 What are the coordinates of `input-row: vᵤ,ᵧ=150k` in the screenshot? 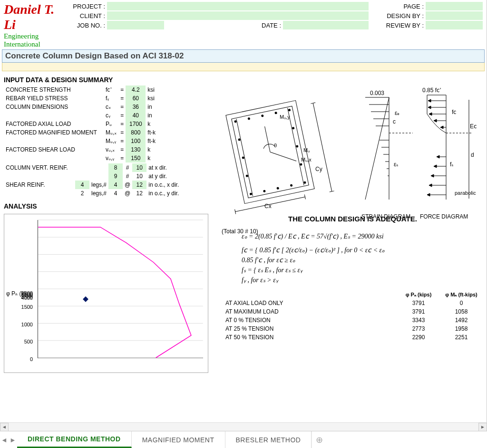 It's located at (91, 158).